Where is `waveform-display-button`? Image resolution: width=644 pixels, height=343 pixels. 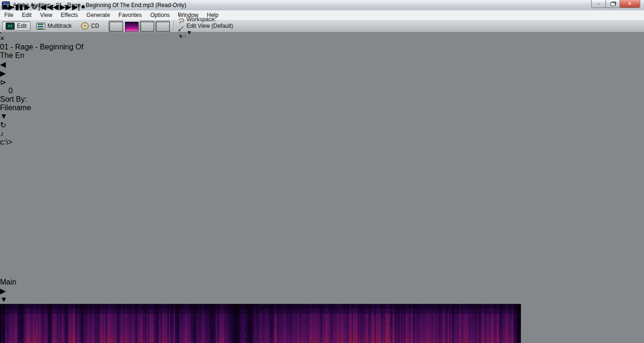 waveform-display-button is located at coordinates (116, 26).